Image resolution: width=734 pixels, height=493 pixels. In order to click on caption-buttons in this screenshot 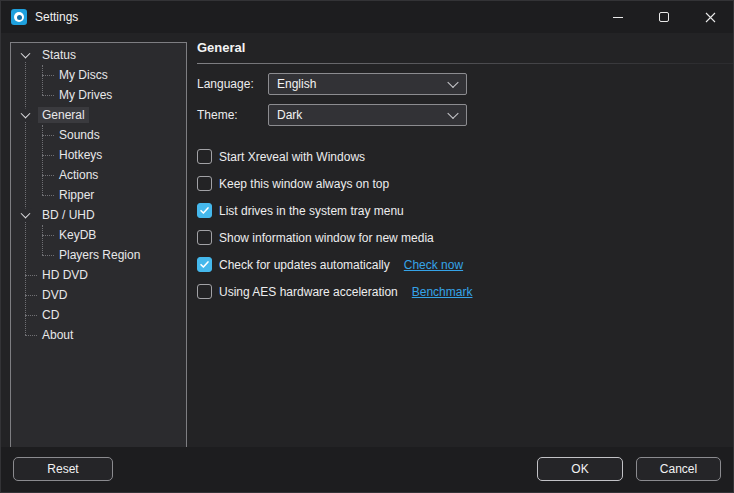, I will do `click(664, 17)`.